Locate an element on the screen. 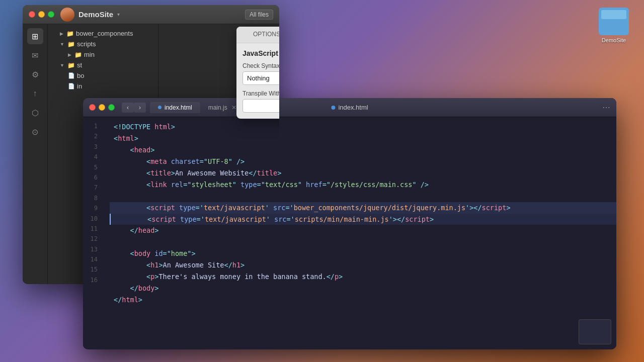 The height and width of the screenshot is (362, 644). folder-icon-image is located at coordinates (614, 21).